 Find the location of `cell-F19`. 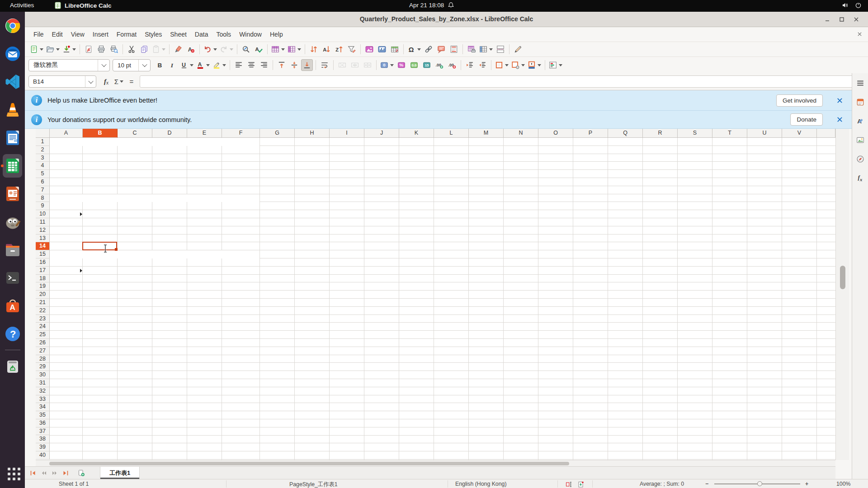

cell-F19 is located at coordinates (241, 286).